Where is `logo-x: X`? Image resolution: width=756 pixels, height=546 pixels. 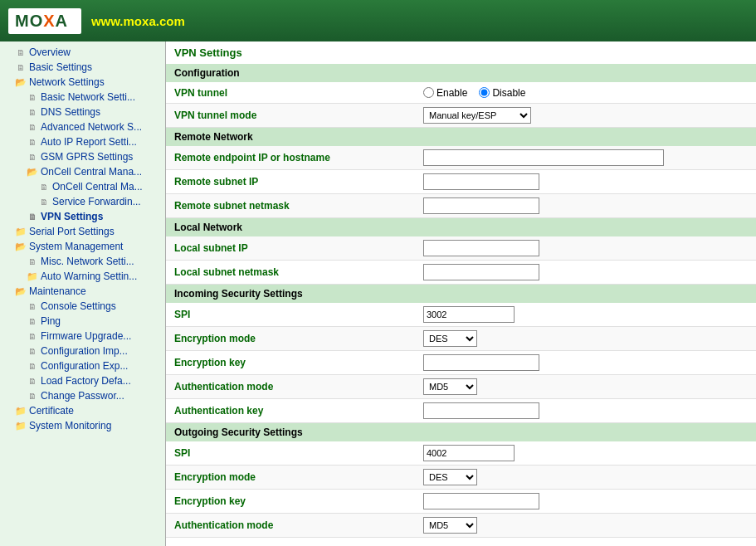
logo-x: X is located at coordinates (49, 21).